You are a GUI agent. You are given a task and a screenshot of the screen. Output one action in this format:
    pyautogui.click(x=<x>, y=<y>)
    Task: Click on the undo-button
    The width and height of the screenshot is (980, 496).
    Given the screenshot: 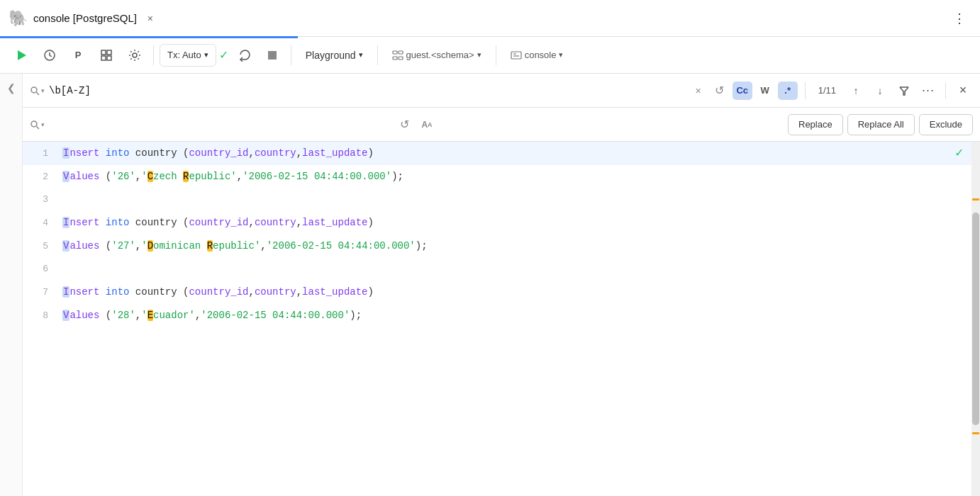 What is the action you would take?
    pyautogui.click(x=244, y=55)
    